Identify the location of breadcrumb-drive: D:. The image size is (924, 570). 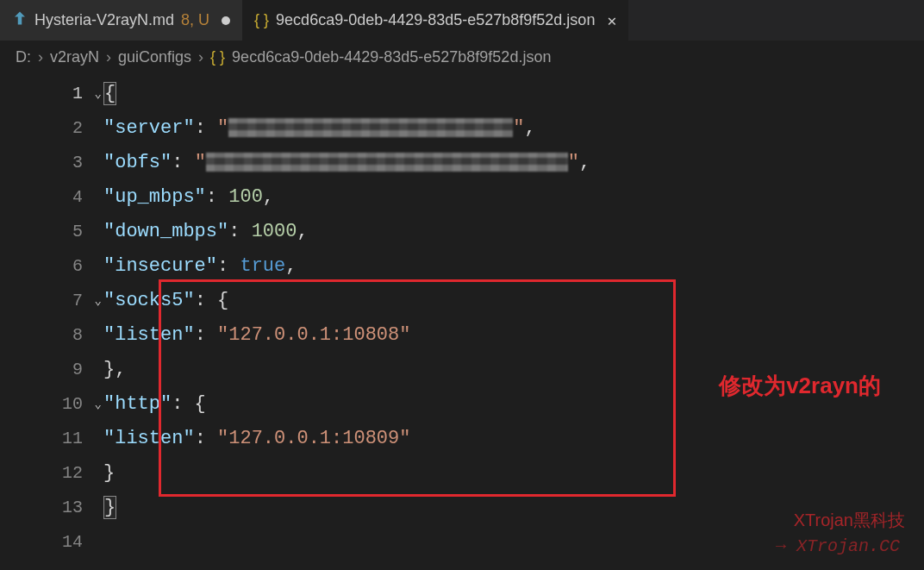
(23, 57).